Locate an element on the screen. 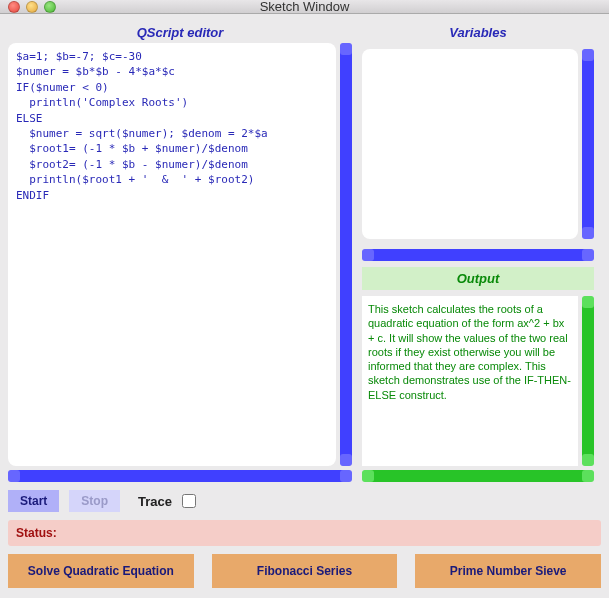  status-bar: Status: is located at coordinates (304, 533).